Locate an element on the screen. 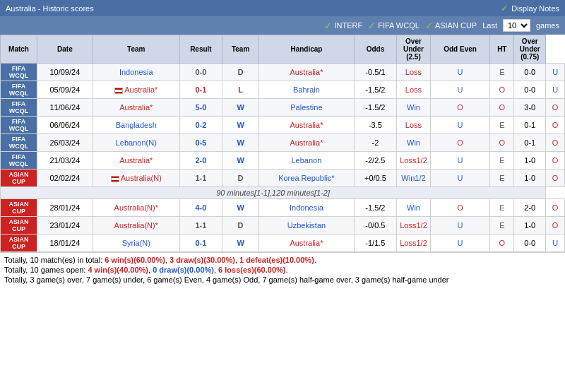  flag-icon is located at coordinates (115, 179).